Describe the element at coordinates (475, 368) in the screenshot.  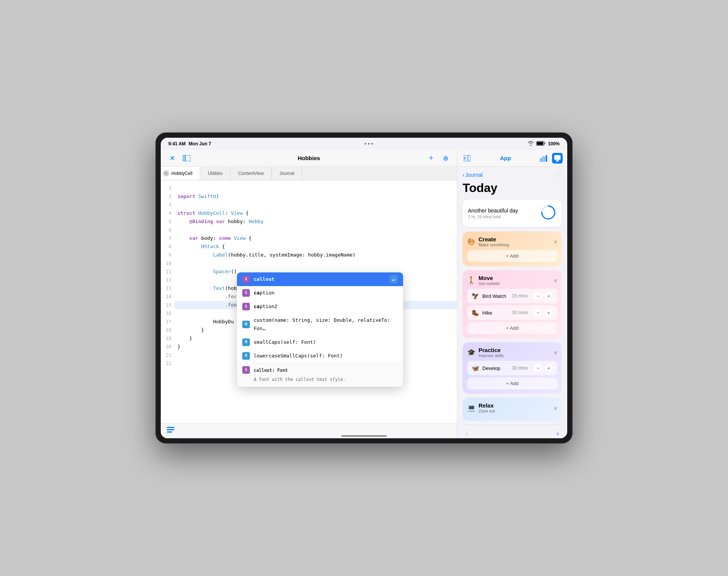
I see `develop-icon: 🦋` at that location.